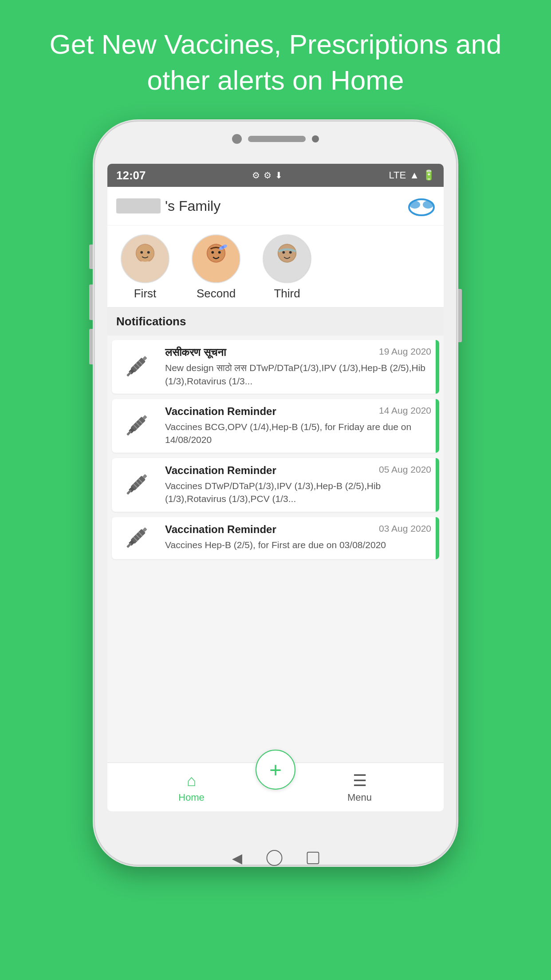 Image resolution: width=551 pixels, height=980 pixels. I want to click on notif-content-3: Vaccination Reminder 05 Aug 2020 Vaccine…, so click(298, 485).